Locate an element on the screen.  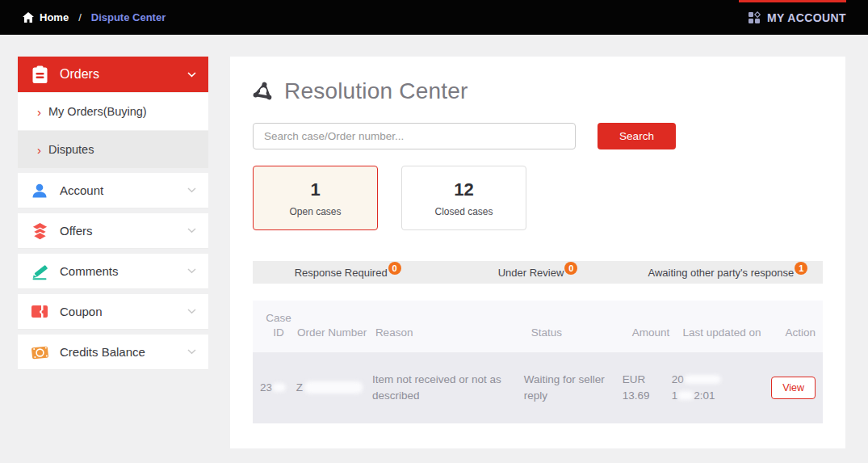
search-button: Search is located at coordinates (636, 136).